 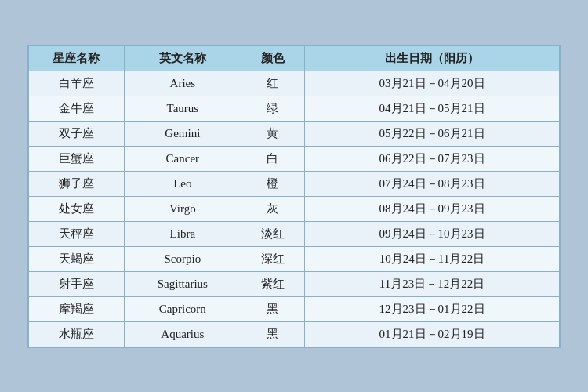 I want to click on cell-color: 红, so click(x=273, y=83).